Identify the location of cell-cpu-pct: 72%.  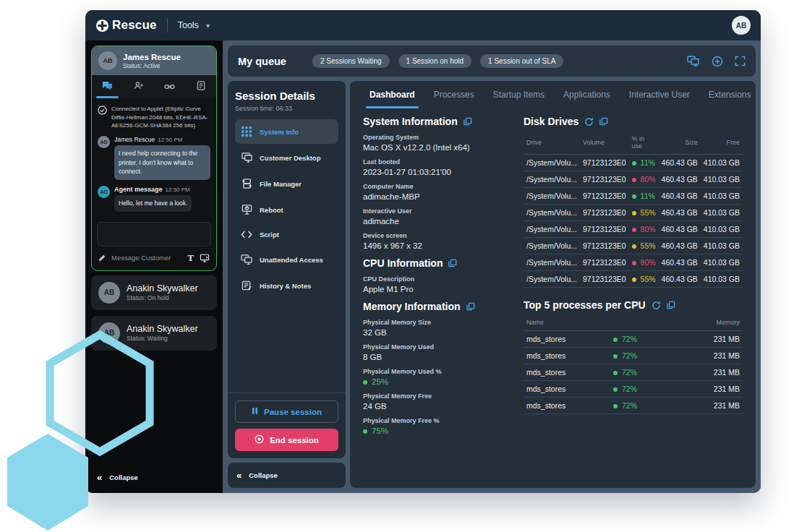
(642, 389).